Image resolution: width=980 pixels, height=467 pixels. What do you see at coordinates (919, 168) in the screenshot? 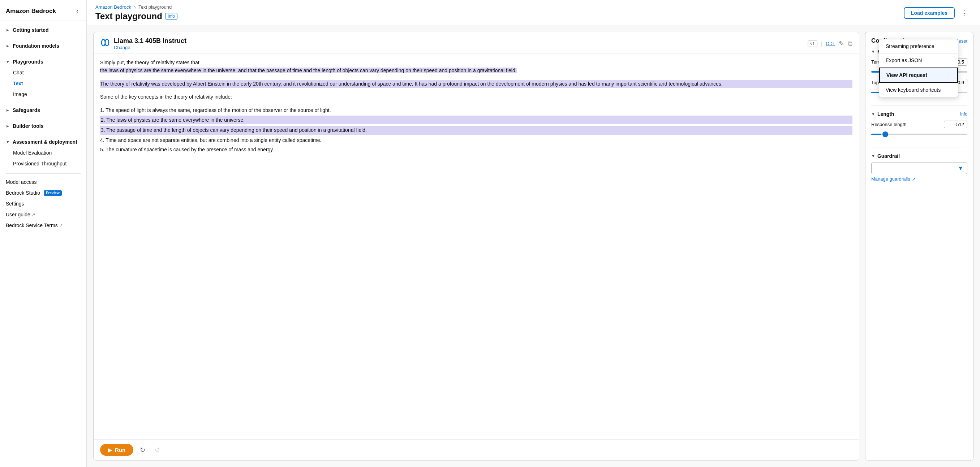
I see `guardrail-dropdown: ▼` at bounding box center [919, 168].